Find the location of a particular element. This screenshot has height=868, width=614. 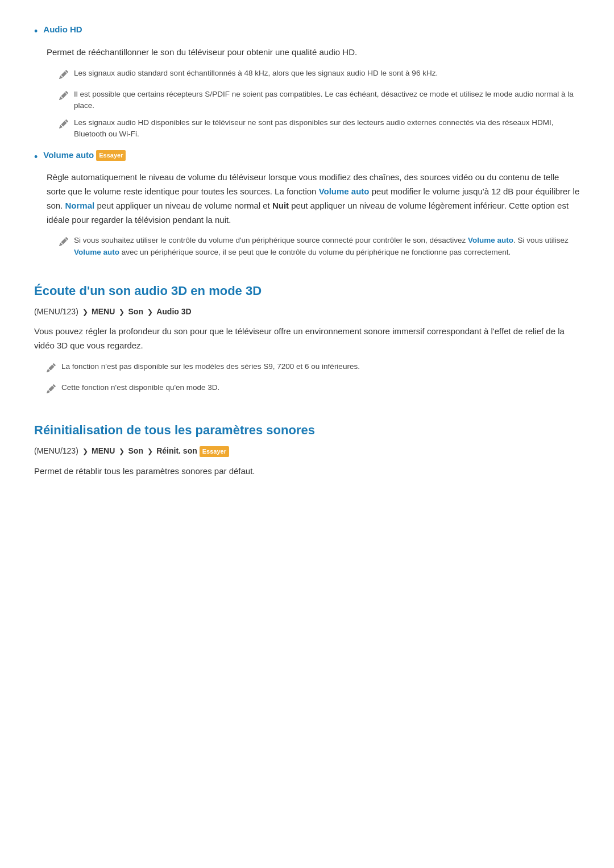

volume-auto-note-bold-2: Volume auto is located at coordinates (97, 252).